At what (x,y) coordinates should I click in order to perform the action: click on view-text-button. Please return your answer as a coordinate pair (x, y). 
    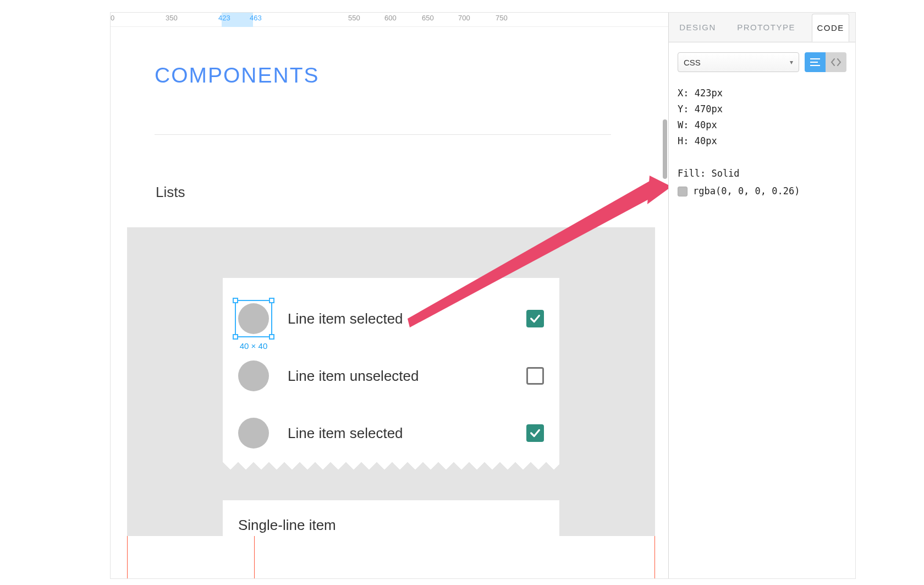
    Looking at the image, I should click on (815, 62).